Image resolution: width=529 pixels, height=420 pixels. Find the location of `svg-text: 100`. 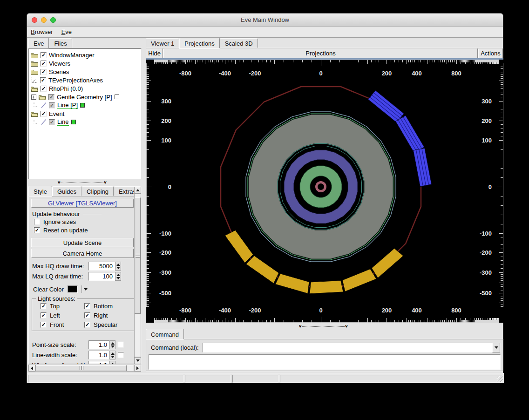

svg-text: 100 is located at coordinates (487, 141).